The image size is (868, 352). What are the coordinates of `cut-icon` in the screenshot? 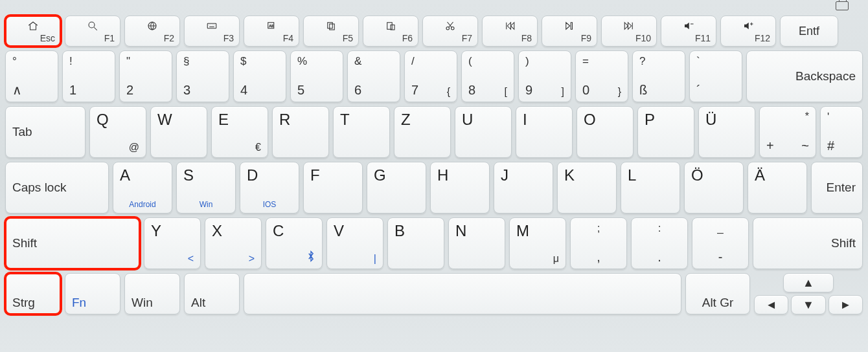 It's located at (450, 26).